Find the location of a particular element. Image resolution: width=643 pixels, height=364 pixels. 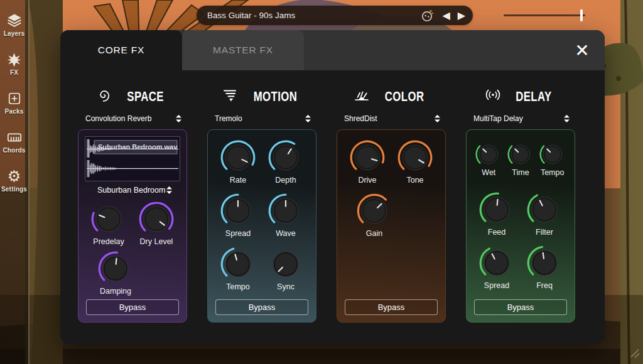

color-effect-dropdown: ShredDist is located at coordinates (391, 119).